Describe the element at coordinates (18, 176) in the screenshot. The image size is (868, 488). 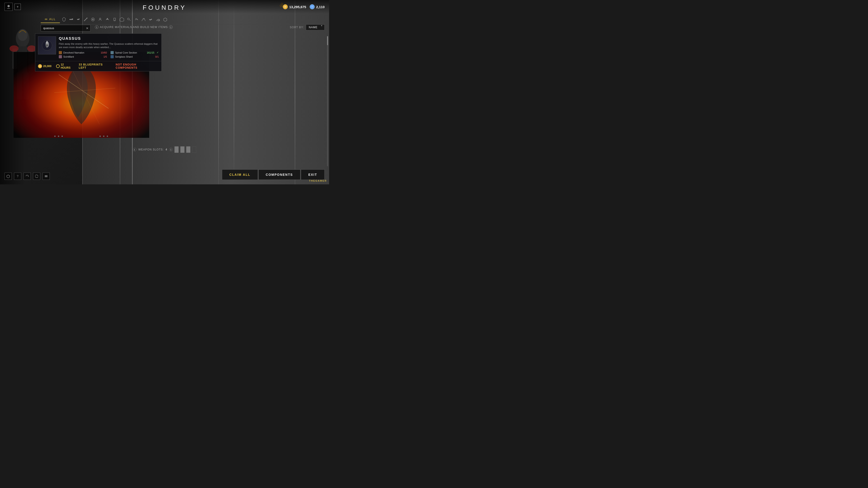
I see `nav-question-icon: ?` at that location.